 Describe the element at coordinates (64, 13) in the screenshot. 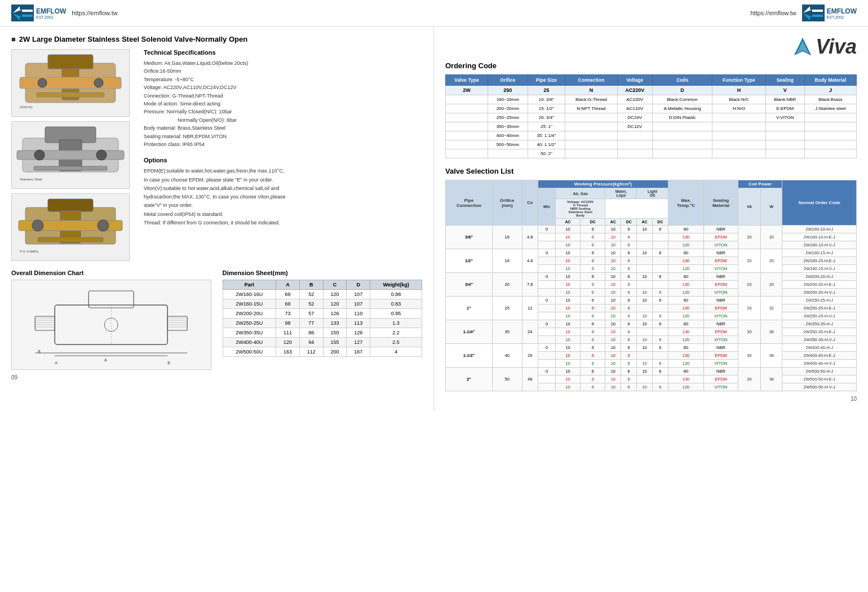

I see `header-left: EMFLOW EST.2002 https://emflow.tw` at that location.